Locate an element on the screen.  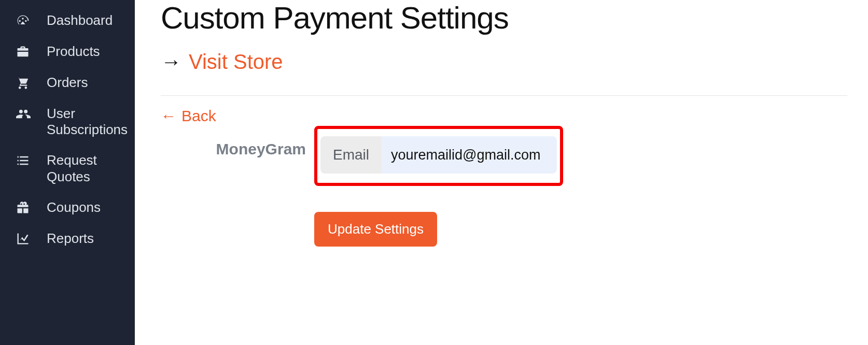
briefcase-icon is located at coordinates (24, 52).